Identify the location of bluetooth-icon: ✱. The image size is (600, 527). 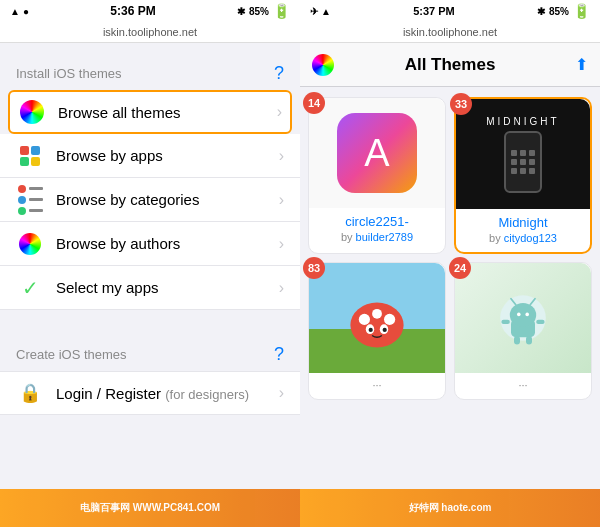
(241, 12).